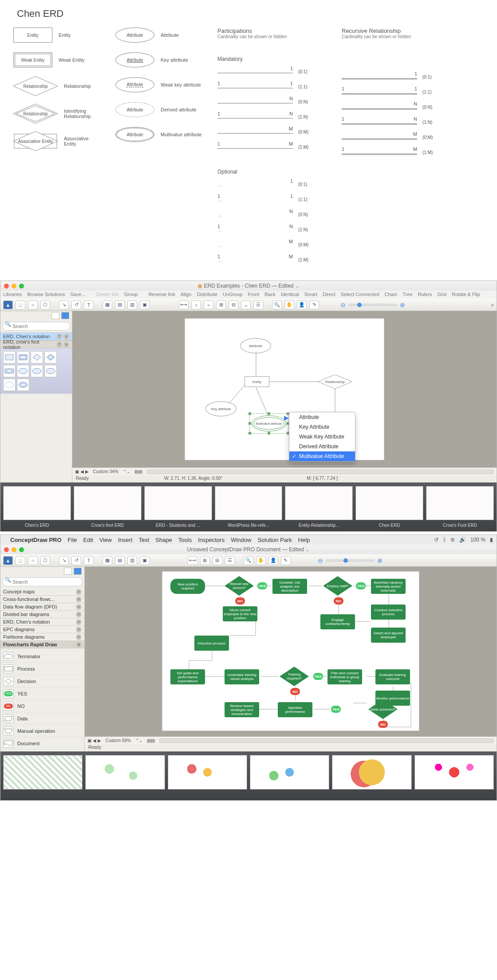 The width and height of the screenshot is (497, 980). Describe the element at coordinates (248, 507) in the screenshot. I see `thumbnail: WordPress file-refe...` at that location.